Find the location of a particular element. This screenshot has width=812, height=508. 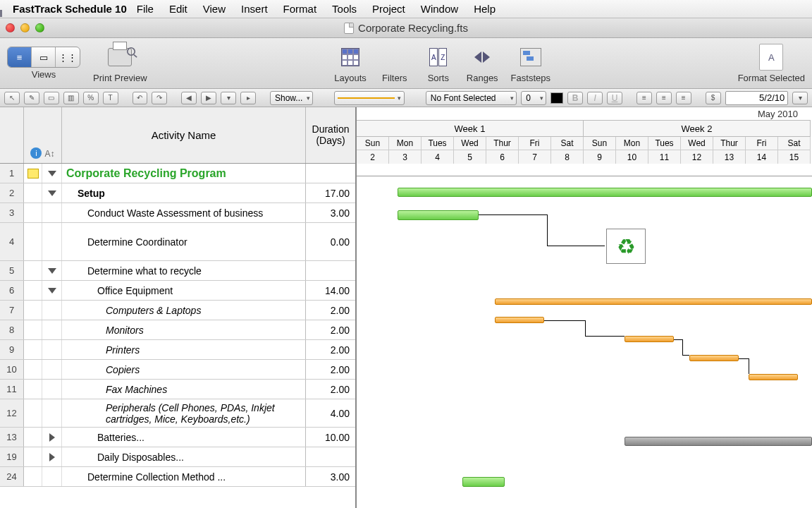

menu-file: File is located at coordinates (145, 8).